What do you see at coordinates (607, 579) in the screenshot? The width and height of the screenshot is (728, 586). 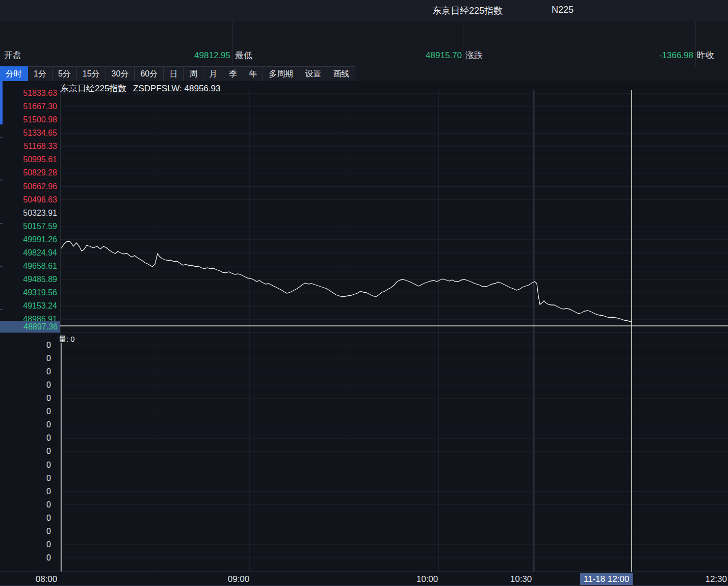 I see `crosshair-time-tag: 11-18 12:00` at bounding box center [607, 579].